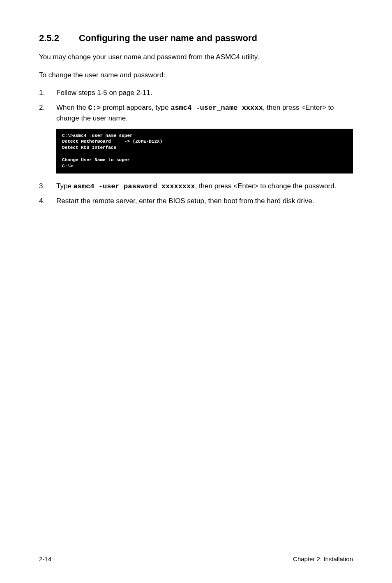  I want to click on text-fragment: Type, so click(65, 186).